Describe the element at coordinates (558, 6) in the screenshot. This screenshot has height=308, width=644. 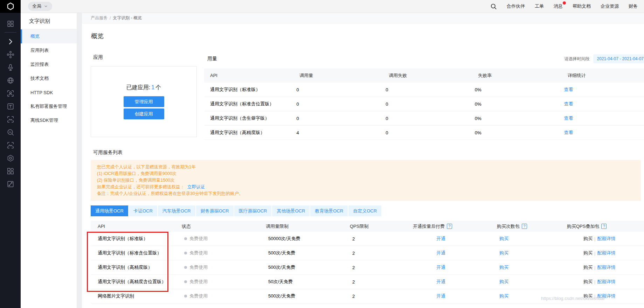
I see `topnav-item: 消息` at that location.